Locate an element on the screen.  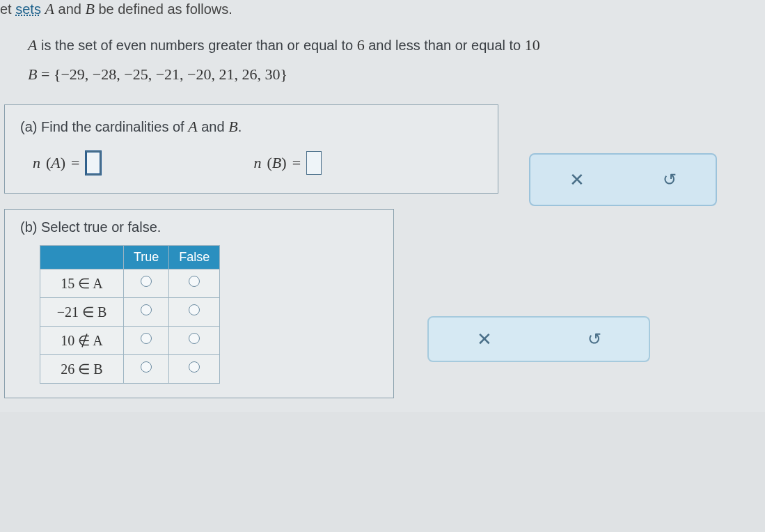
def-A: A is the set of even numbers greater tha… is located at coordinates (397, 45).